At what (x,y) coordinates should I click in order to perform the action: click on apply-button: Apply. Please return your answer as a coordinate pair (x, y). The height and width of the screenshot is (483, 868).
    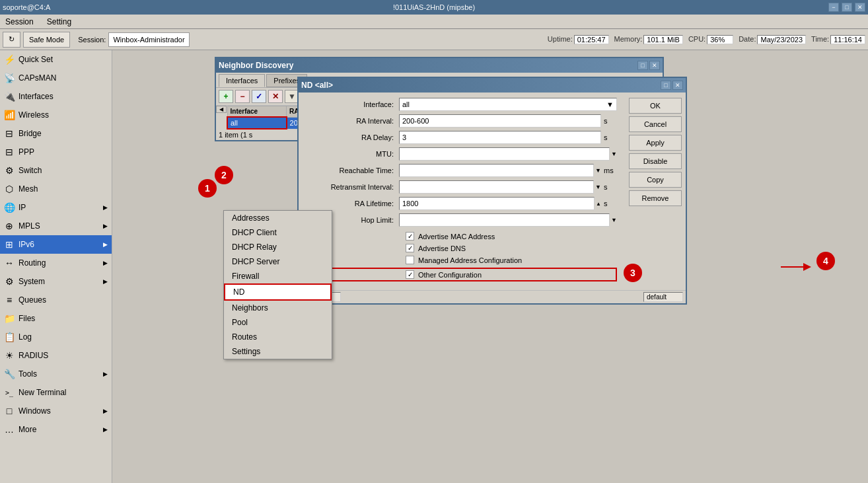
    Looking at the image, I should click on (655, 143).